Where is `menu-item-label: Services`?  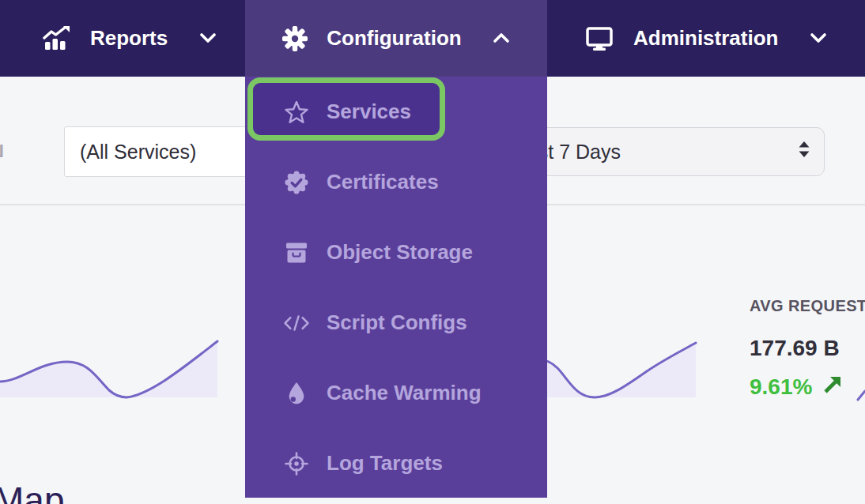 menu-item-label: Services is located at coordinates (368, 112).